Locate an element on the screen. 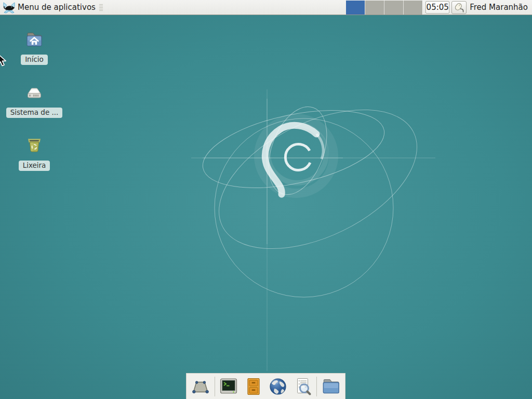  directory-menu-button is located at coordinates (331, 387).